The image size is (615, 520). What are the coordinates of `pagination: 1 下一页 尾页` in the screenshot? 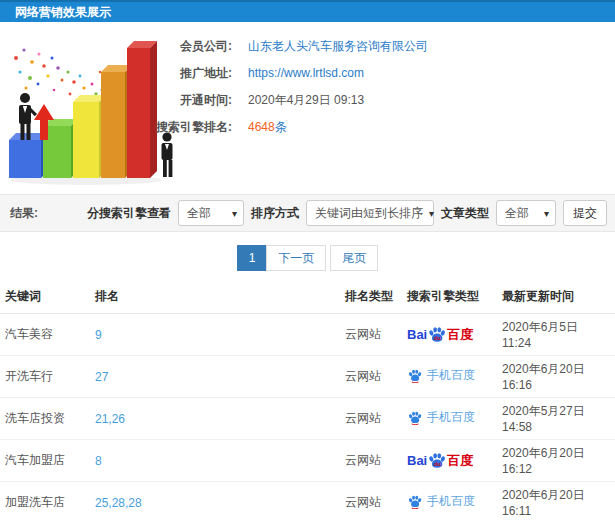 It's located at (308, 258).